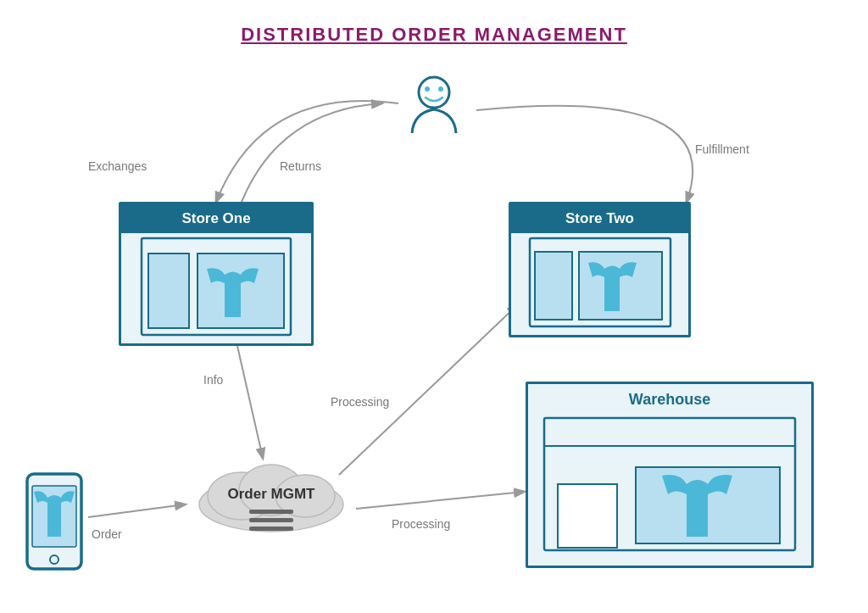  Describe the element at coordinates (670, 398) in the screenshot. I see `warehouse-header: Warehouse` at that location.